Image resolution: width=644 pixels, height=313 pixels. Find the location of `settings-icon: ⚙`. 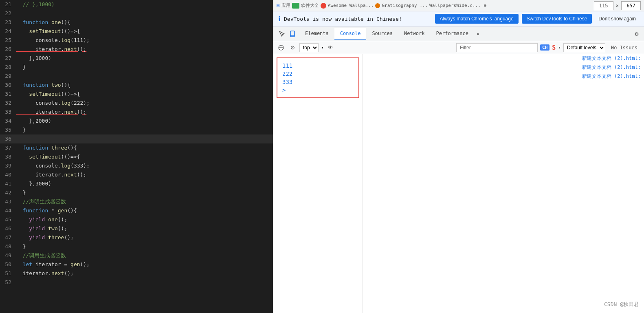

settings-icon: ⚙ is located at coordinates (637, 34).